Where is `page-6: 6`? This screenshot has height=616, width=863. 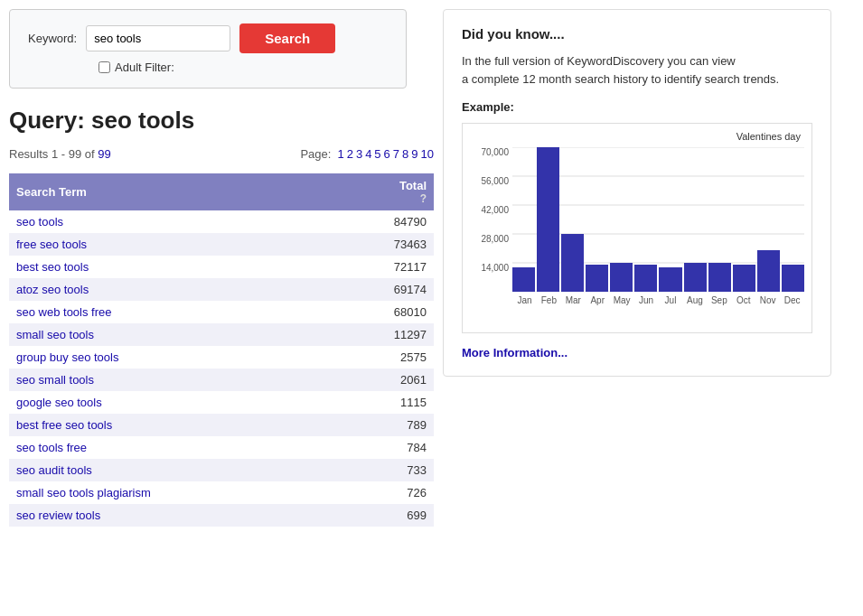 page-6: 6 is located at coordinates (387, 154).